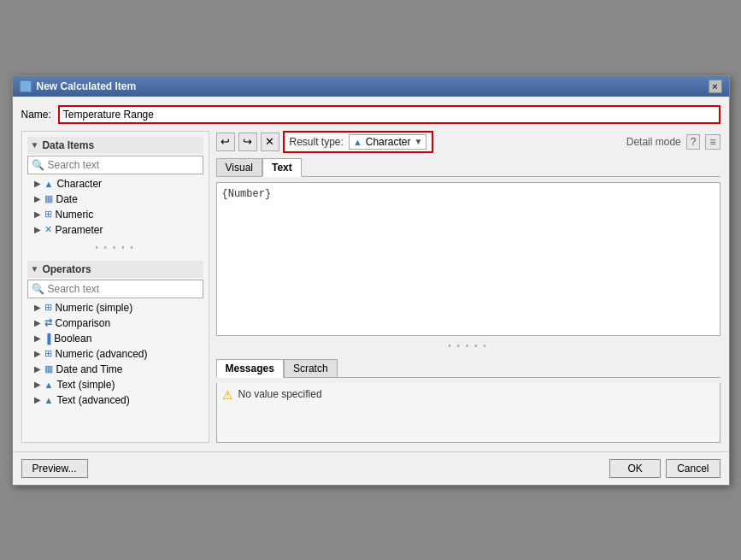 The image size is (741, 560). I want to click on data-items-arrow: ▼, so click(35, 145).